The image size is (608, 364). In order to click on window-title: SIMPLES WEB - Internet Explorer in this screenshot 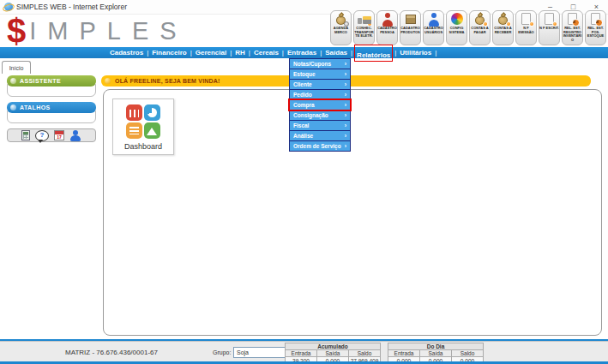, I will do `click(72, 7)`.